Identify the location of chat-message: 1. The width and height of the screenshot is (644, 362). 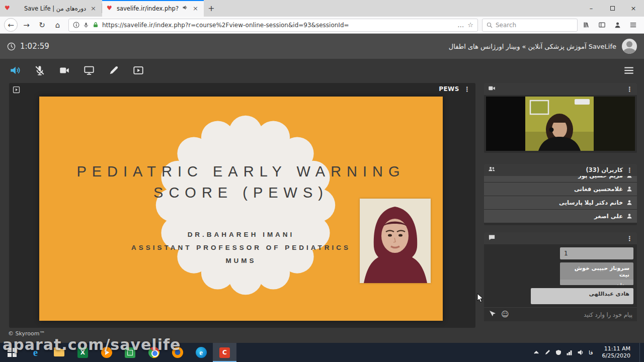
(597, 253).